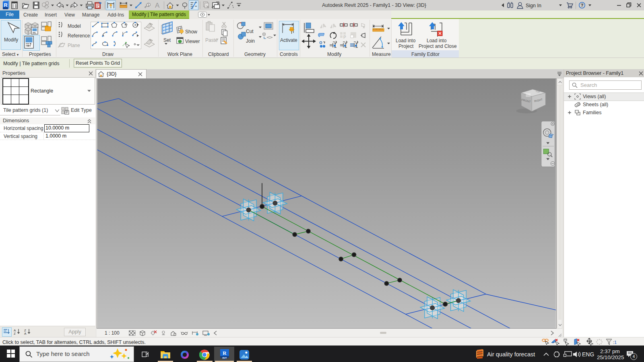 The height and width of the screenshot is (362, 644). What do you see at coordinates (345, 37) in the screenshot?
I see `svg-text: P` at bounding box center [345, 37].